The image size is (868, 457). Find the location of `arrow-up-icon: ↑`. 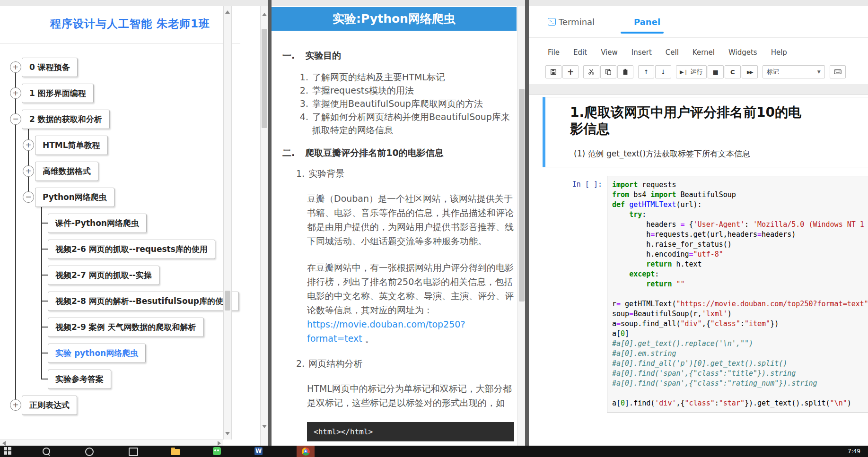

arrow-up-icon: ↑ is located at coordinates (646, 72).